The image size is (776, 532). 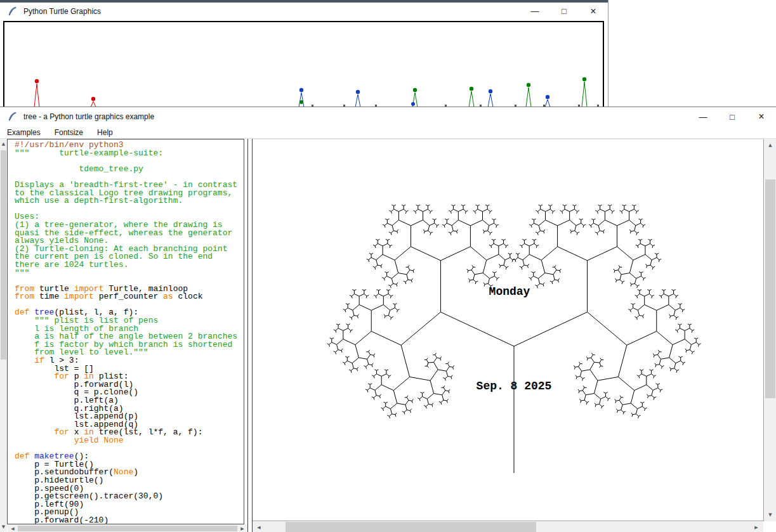 I want to click on turtle-graphics-canvas, so click(x=303, y=65).